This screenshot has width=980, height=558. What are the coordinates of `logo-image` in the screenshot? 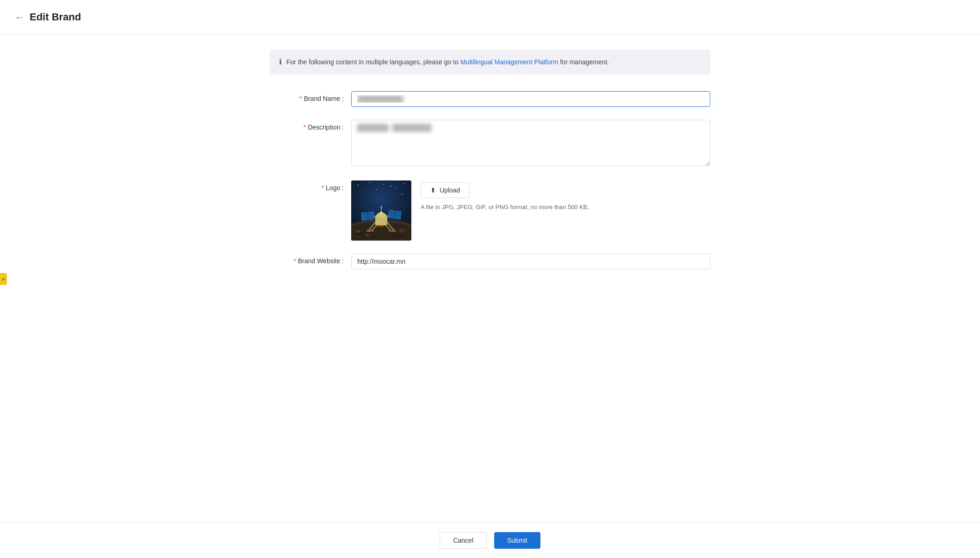 It's located at (381, 211).